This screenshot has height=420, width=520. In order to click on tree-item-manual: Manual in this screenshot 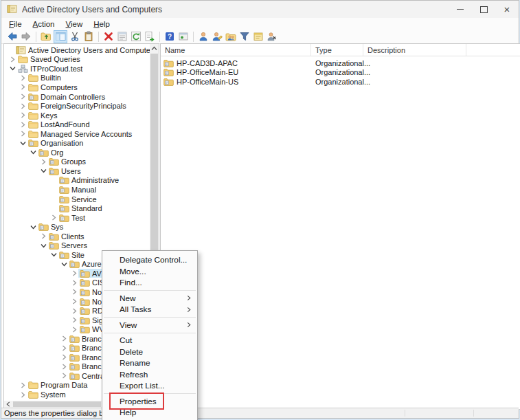, I will do `click(77, 190)`.